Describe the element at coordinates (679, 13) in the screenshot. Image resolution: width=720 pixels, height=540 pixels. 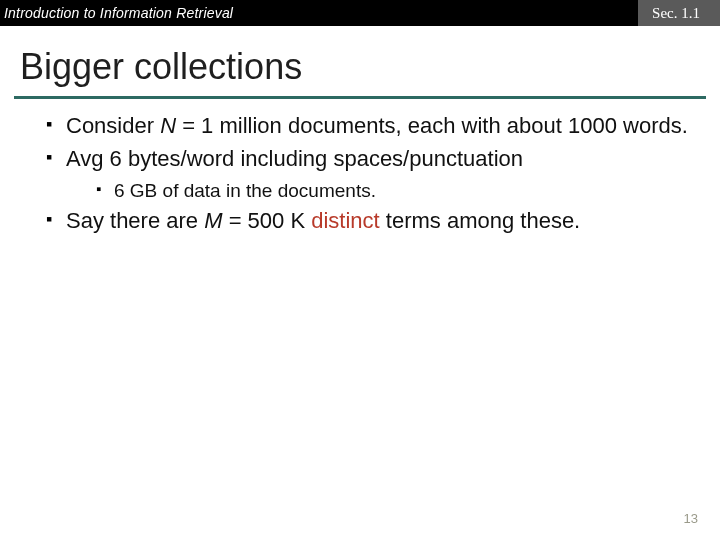
I see `header-section: Sec. 1.1` at that location.